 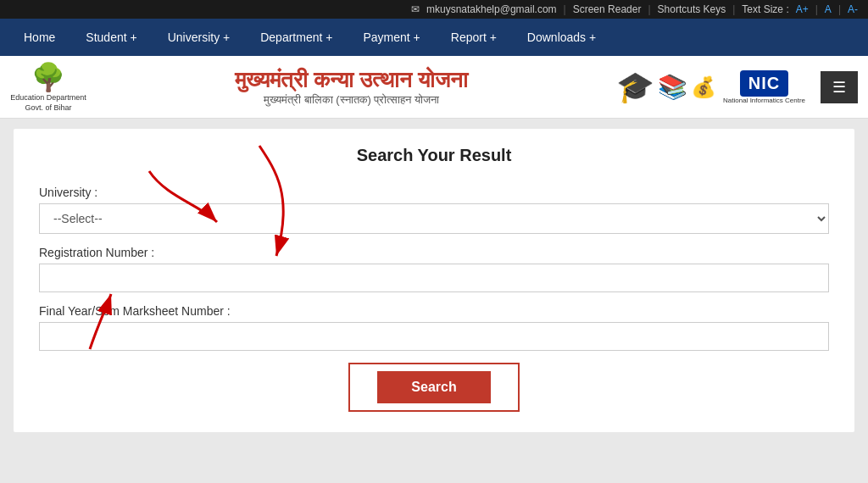 I want to click on header-subtitle-hindi: मुख्यमंत्री बालिका (स्नातक) प्रोत्साहन य…, so click(x=351, y=100).